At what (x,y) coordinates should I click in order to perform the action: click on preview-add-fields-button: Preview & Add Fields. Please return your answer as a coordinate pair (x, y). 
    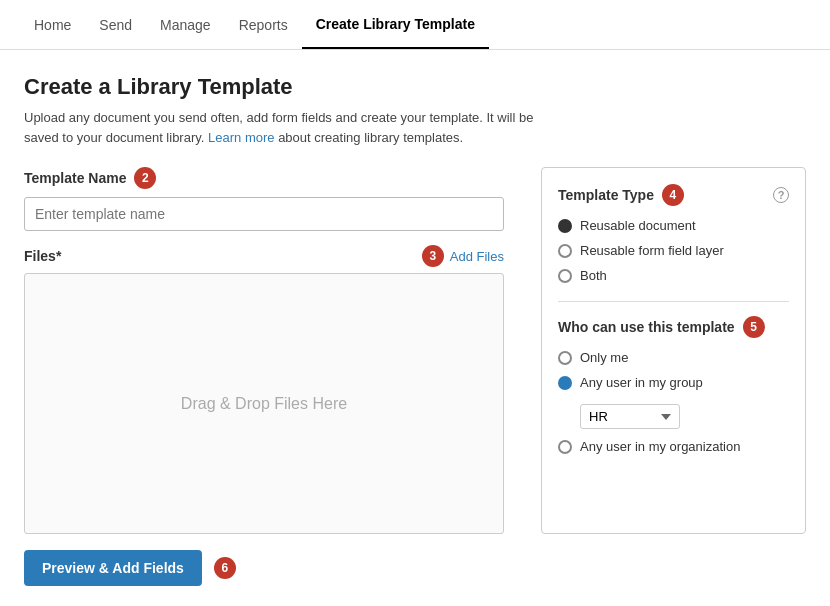
    Looking at the image, I should click on (113, 568).